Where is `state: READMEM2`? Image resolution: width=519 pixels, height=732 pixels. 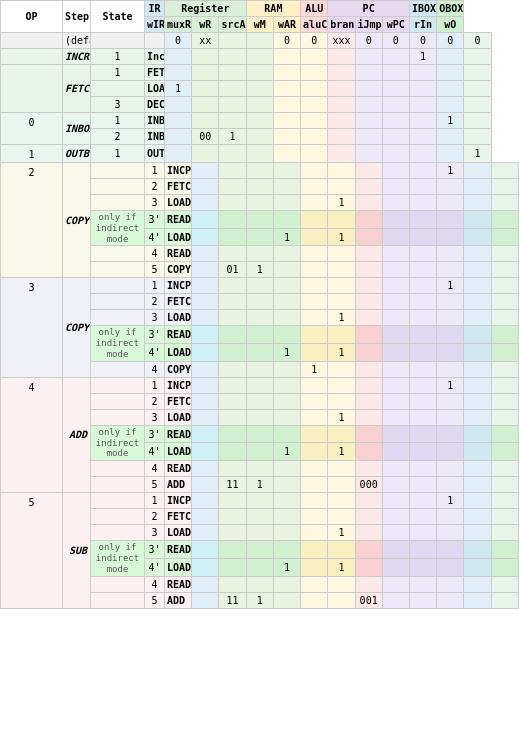 state: READMEM2 is located at coordinates (178, 434).